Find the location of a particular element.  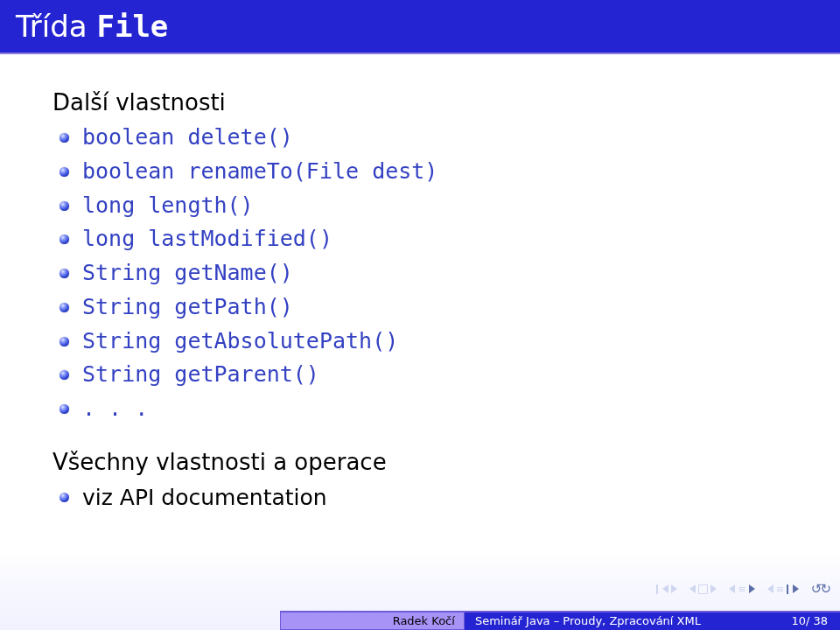

nav-first is located at coordinates (667, 590).